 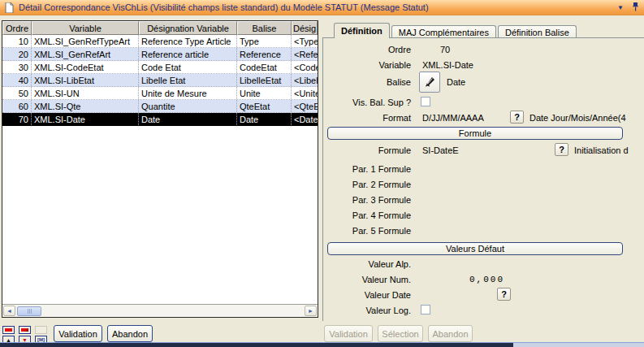 I want to click on formule-value: SI-DateE, so click(x=440, y=150).